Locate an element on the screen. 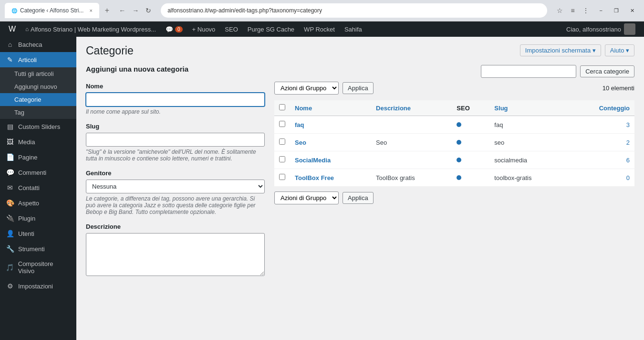  sidebar-item-utenti: 👤 Utenti is located at coordinates (38, 234).